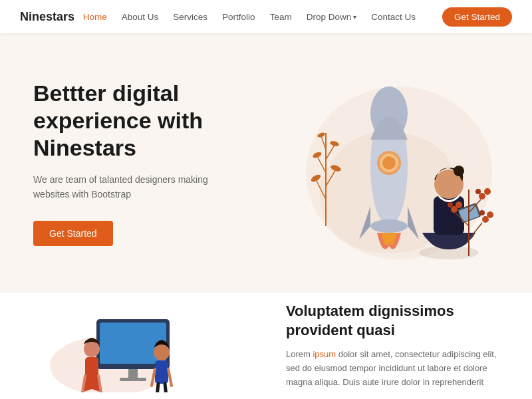 The image size is (532, 399). What do you see at coordinates (95, 17) in the screenshot?
I see `nav-item-home: Home` at bounding box center [95, 17].